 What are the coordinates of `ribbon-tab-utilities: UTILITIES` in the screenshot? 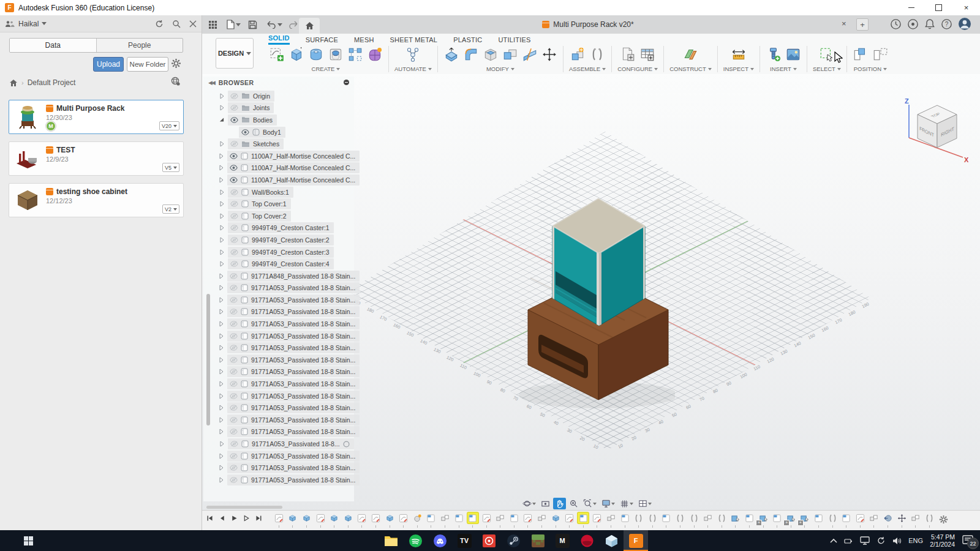 It's located at (514, 40).